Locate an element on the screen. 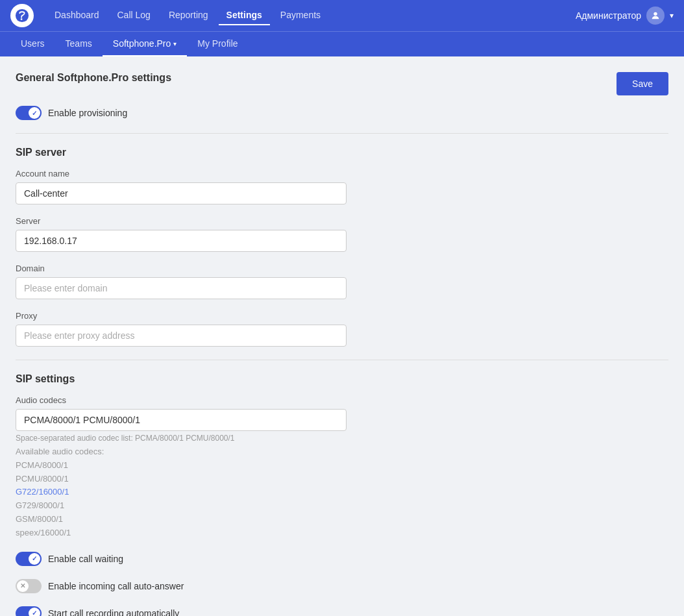 Image resolution: width=684 pixels, height=616 pixels. available-codecs: Available audio codecs: PCMA/8000/1 PCMU… is located at coordinates (342, 493).